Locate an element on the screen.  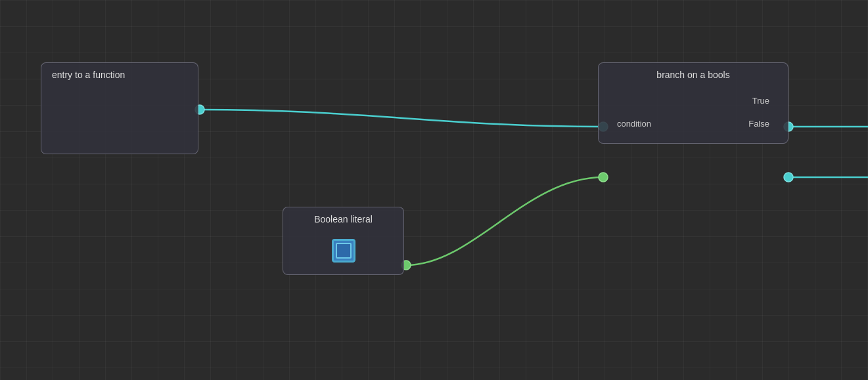
branch-node-title: branch on a bools is located at coordinates (693, 74).